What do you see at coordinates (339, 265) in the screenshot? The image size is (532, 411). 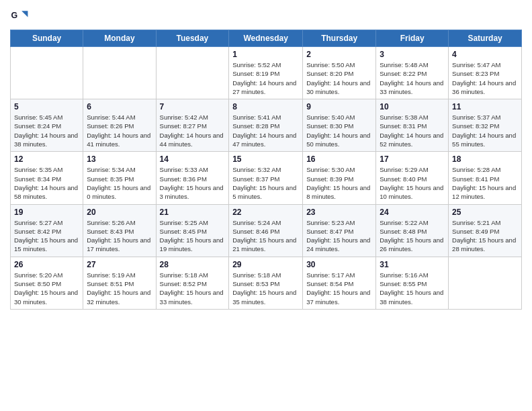 I see `day-number: 30` at bounding box center [339, 265].